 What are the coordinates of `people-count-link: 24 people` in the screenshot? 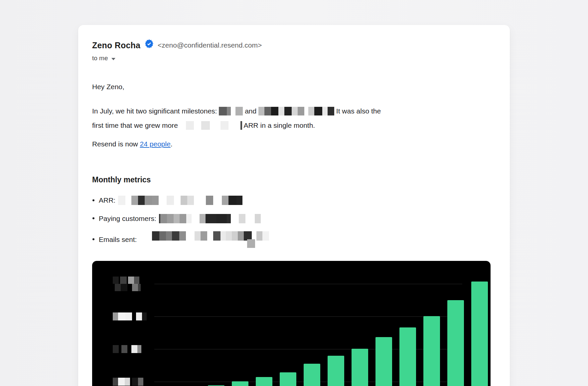 It's located at (155, 144).